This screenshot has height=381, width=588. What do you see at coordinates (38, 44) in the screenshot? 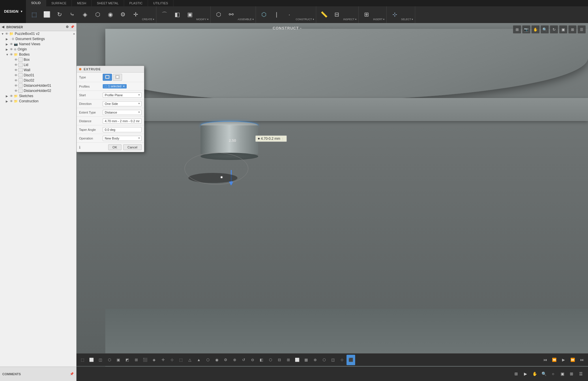
I see `tree-item-named-views: ▶ 👁 📷 Named Views` at bounding box center [38, 44].